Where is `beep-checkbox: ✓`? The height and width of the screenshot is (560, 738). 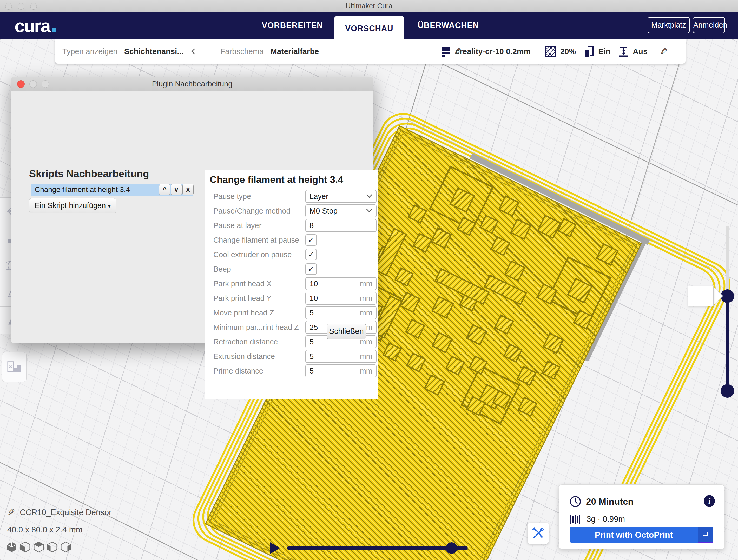
beep-checkbox: ✓ is located at coordinates (311, 269).